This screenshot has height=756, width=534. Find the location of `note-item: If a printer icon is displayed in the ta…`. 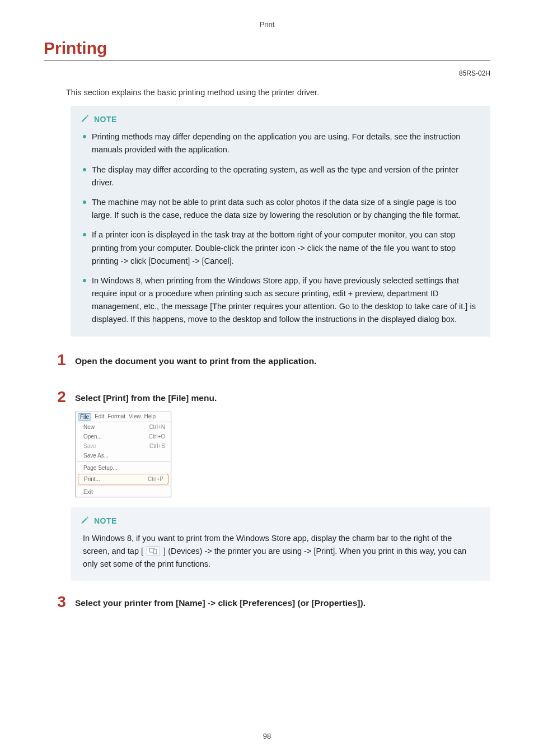

note-item: If a printer icon is displayed in the ta… is located at coordinates (280, 248).